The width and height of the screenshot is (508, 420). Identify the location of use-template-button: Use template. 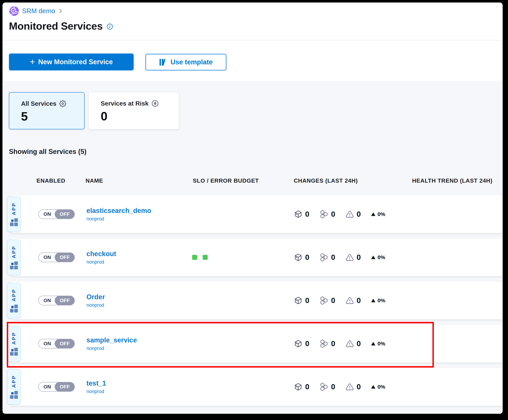
(186, 62).